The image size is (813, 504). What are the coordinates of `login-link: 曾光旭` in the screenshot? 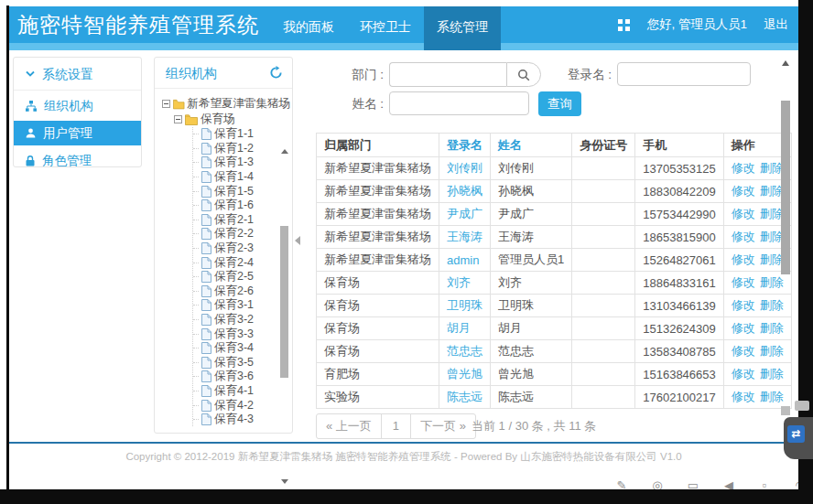 It's located at (465, 373).